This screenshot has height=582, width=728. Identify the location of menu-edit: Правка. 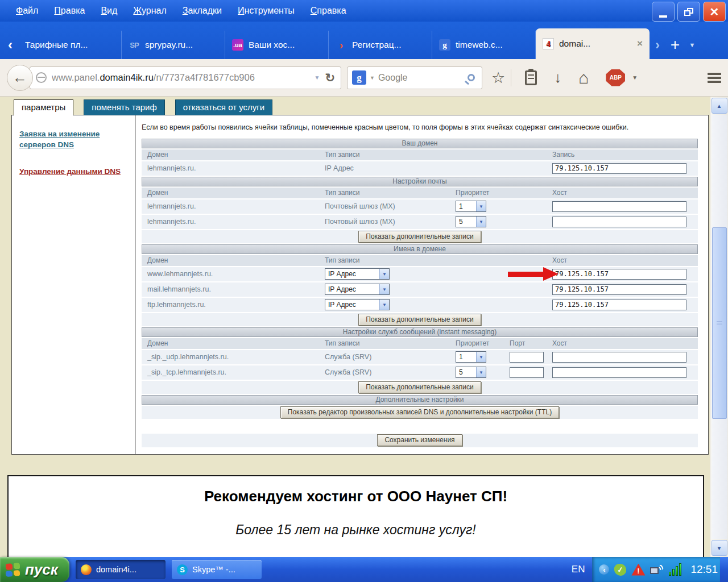
(69, 11).